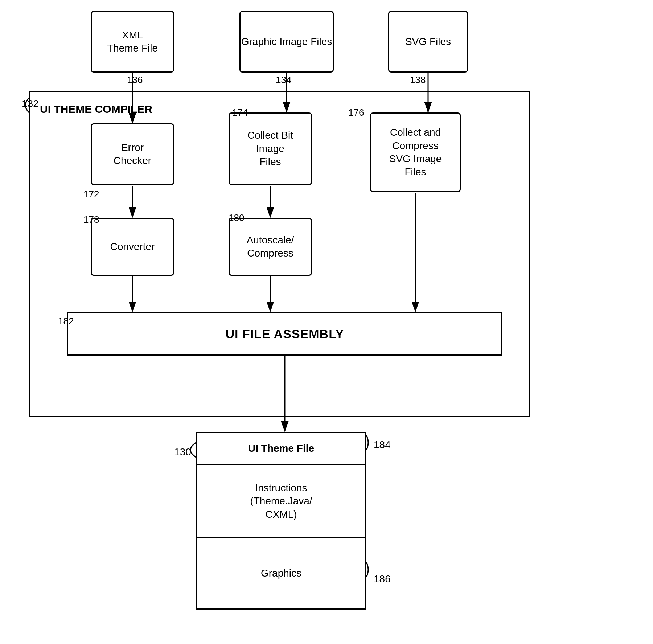  What do you see at coordinates (287, 42) in the screenshot?
I see `graphic-image-files-label: Graphic Image Files` at bounding box center [287, 42].